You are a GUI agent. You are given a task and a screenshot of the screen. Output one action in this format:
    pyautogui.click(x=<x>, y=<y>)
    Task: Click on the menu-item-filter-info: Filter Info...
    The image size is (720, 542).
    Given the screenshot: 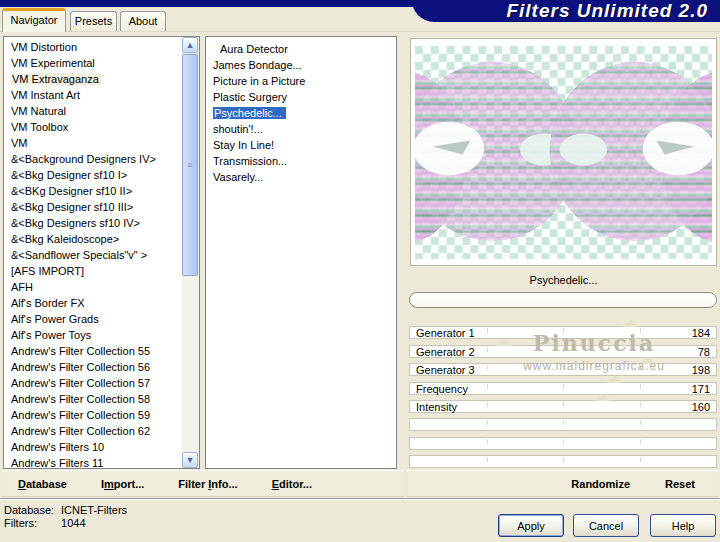 What is the action you would take?
    pyautogui.click(x=208, y=484)
    